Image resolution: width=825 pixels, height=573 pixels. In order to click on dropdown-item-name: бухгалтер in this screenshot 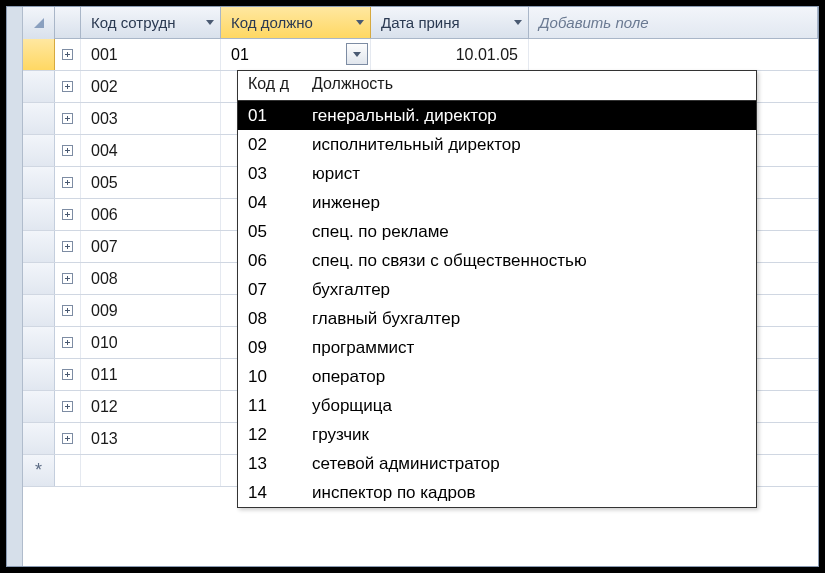, I will do `click(529, 290)`.